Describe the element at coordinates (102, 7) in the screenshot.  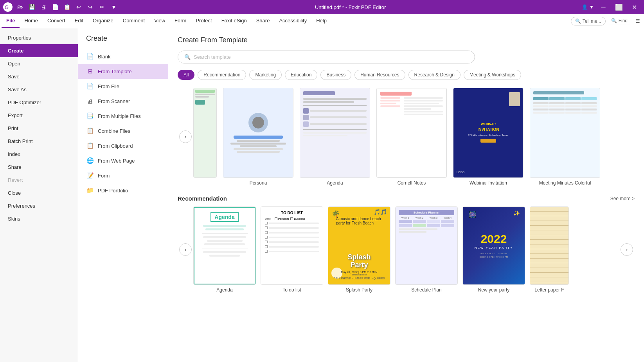
I see `brush-btn: ✏` at that location.